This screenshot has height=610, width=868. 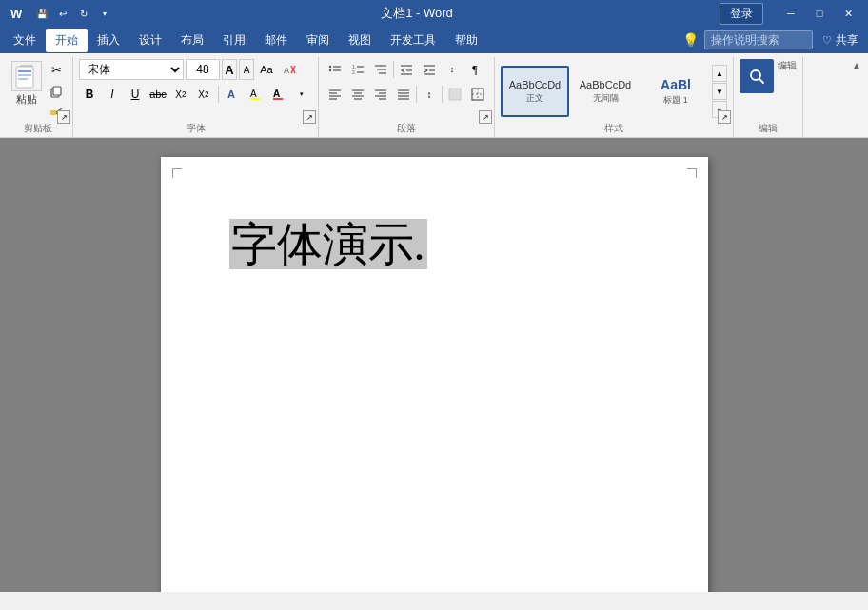 I want to click on line-spacing-button: ↕, so click(x=429, y=94).